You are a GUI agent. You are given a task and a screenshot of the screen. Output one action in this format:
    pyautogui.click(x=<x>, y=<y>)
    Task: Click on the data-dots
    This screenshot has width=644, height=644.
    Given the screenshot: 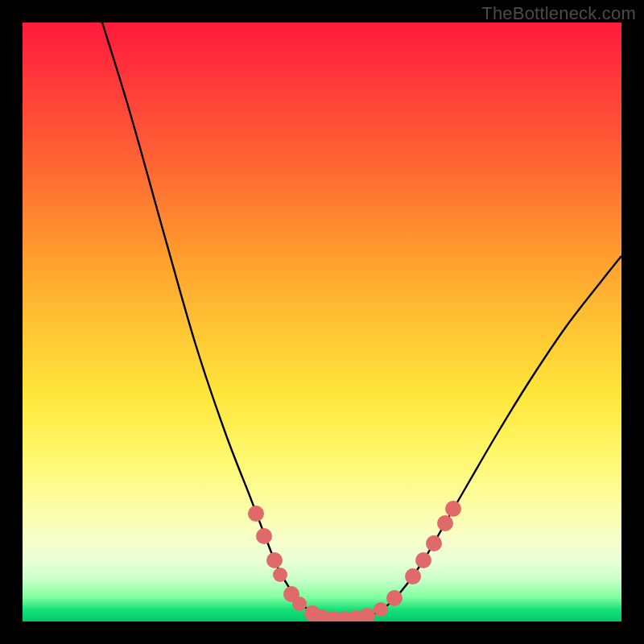 What is the action you would take?
    pyautogui.click(x=354, y=561)
    